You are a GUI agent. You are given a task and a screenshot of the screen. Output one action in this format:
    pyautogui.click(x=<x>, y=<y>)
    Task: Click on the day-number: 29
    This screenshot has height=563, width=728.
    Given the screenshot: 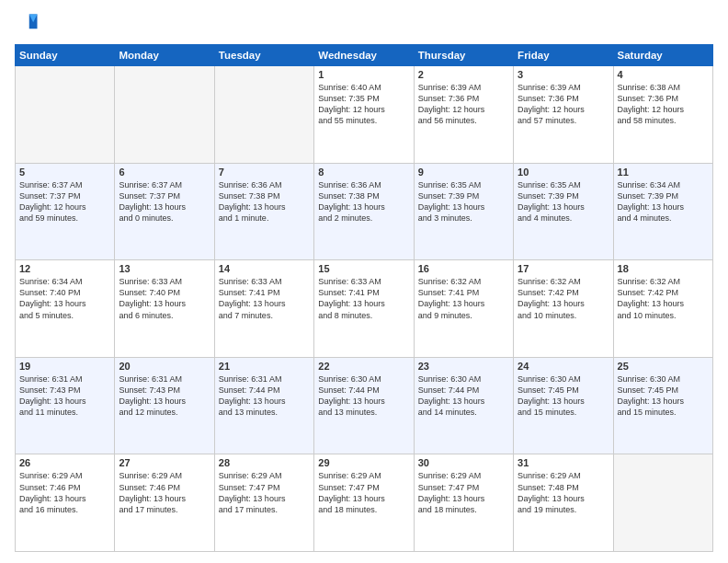 What is the action you would take?
    pyautogui.click(x=364, y=463)
    